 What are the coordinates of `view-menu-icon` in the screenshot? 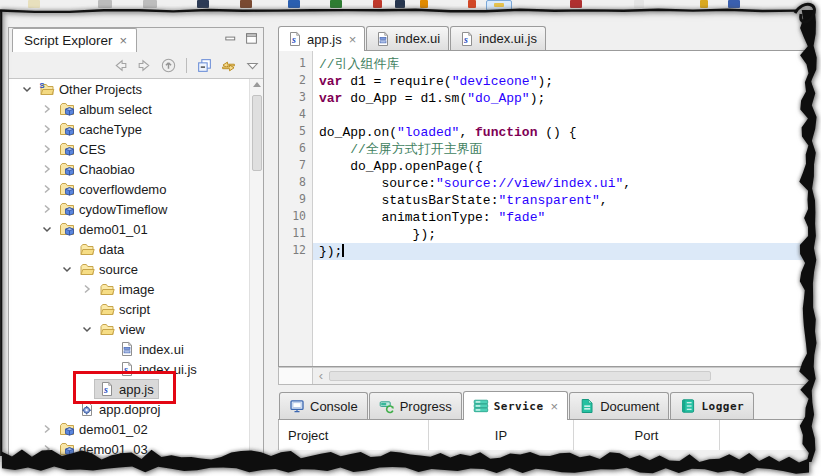 It's located at (252, 66).